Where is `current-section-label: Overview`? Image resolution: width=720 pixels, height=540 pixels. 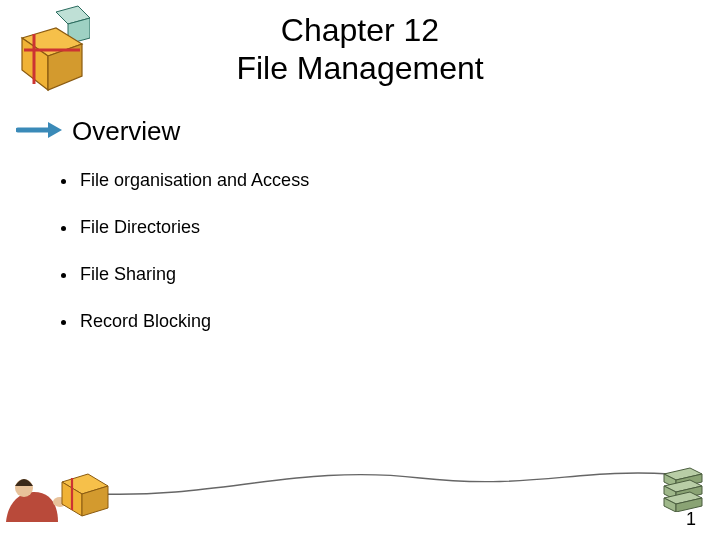
current-section-label: Overview is located at coordinates (126, 132).